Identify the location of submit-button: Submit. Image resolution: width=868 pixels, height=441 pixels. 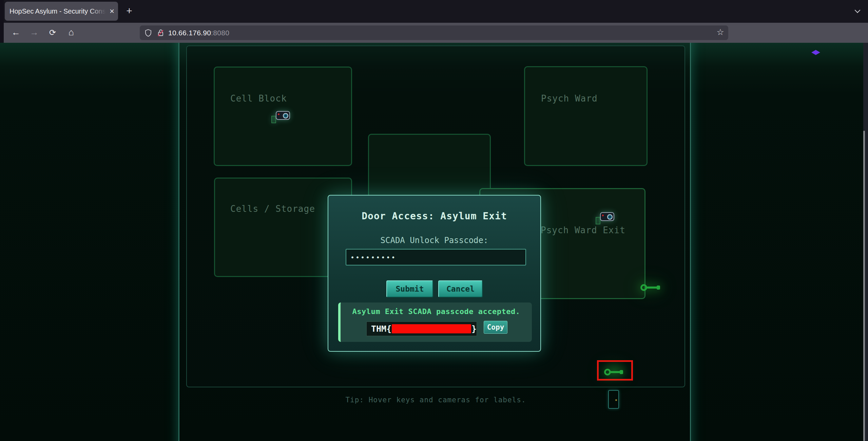
(410, 289).